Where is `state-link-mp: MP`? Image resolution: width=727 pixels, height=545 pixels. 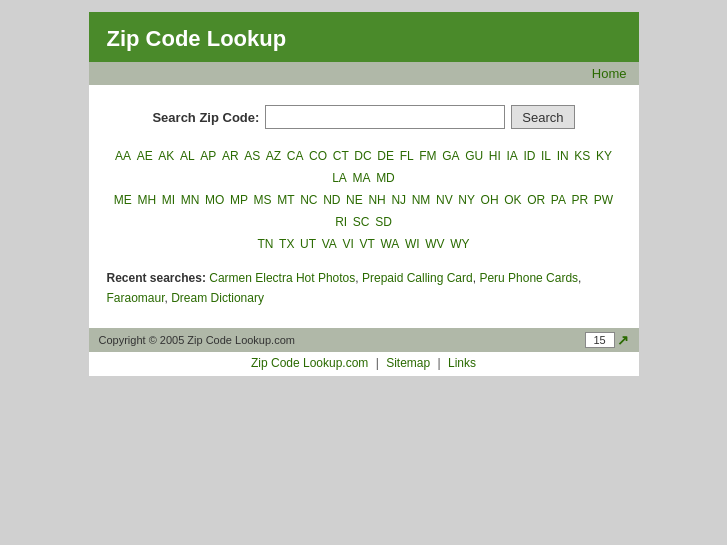 state-link-mp: MP is located at coordinates (239, 200).